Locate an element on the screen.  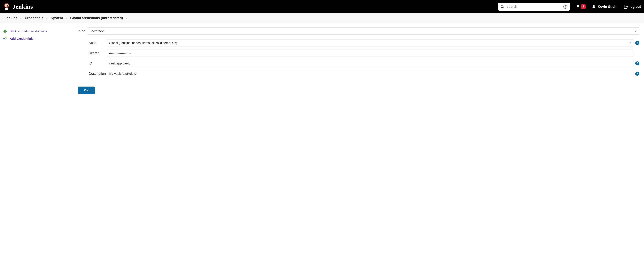
key-icon is located at coordinates (5, 39).